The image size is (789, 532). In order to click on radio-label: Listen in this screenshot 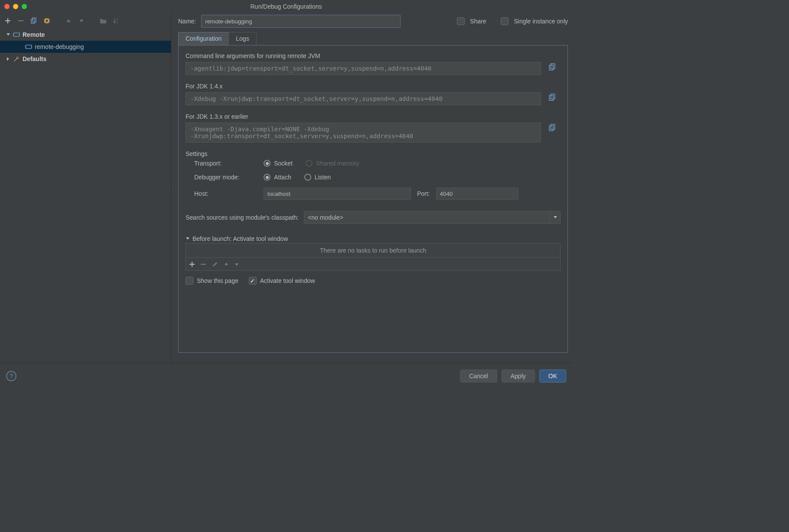, I will do `click(323, 177)`.